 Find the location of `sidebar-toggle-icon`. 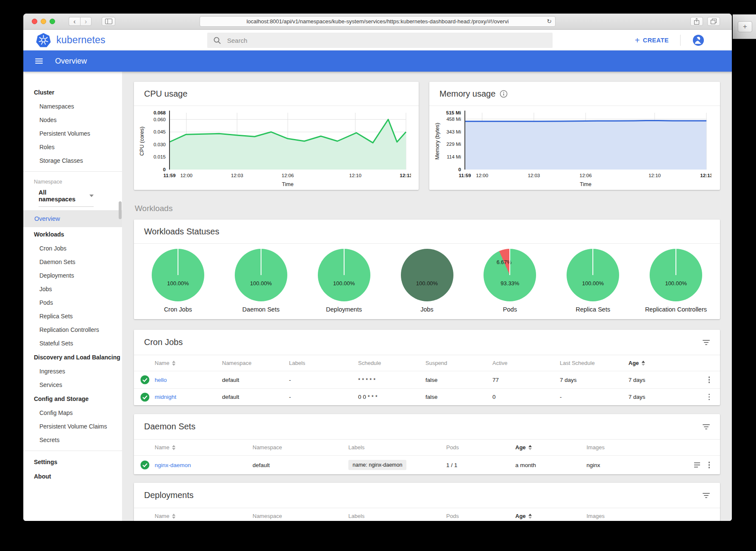

sidebar-toggle-icon is located at coordinates (108, 21).